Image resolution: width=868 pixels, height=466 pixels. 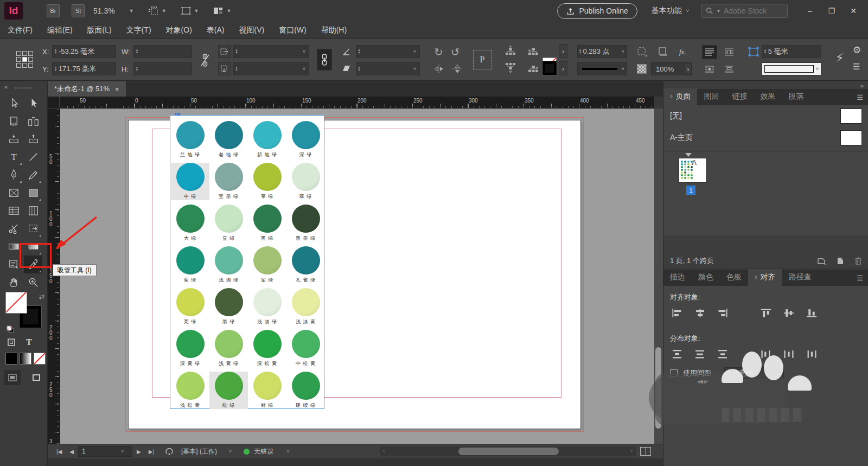 What do you see at coordinates (42, 297) in the screenshot?
I see `swap-fill-stroke-icon: ⇄` at bounding box center [42, 297].